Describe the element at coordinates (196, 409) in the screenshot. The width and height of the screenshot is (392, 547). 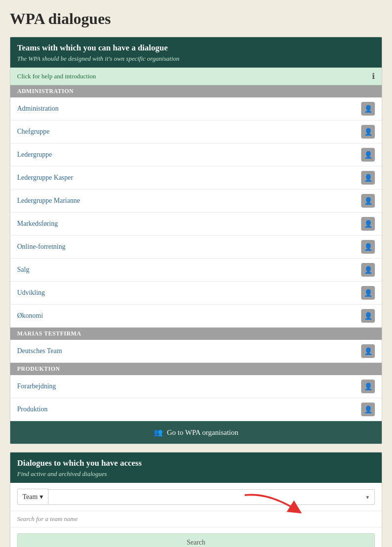
I see `list-item: Produktion 👤` at that location.